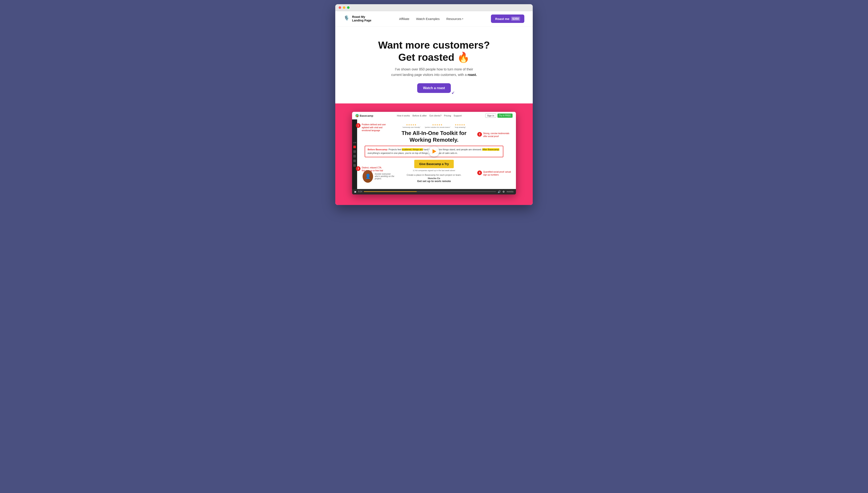 This screenshot has height=493, width=868. Describe the element at coordinates (434, 7) in the screenshot. I see `browser-chrome` at that location.